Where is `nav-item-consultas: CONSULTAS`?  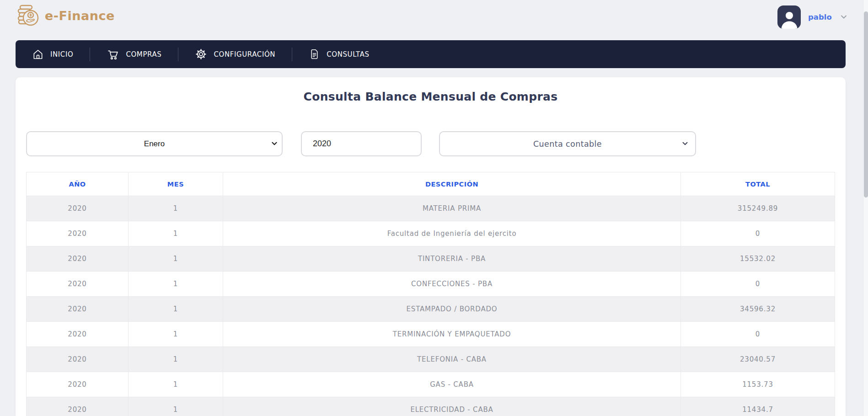 nav-item-consultas: CONSULTAS is located at coordinates (339, 54).